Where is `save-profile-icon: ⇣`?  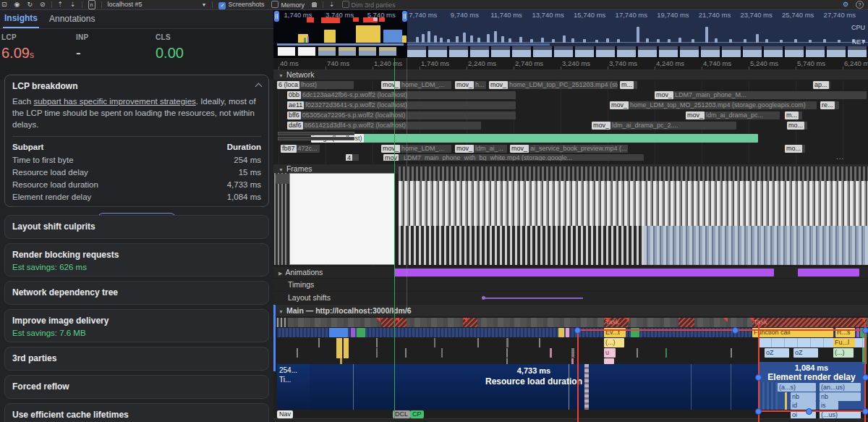
save-profile-icon: ⇣ is located at coordinates (73, 4).